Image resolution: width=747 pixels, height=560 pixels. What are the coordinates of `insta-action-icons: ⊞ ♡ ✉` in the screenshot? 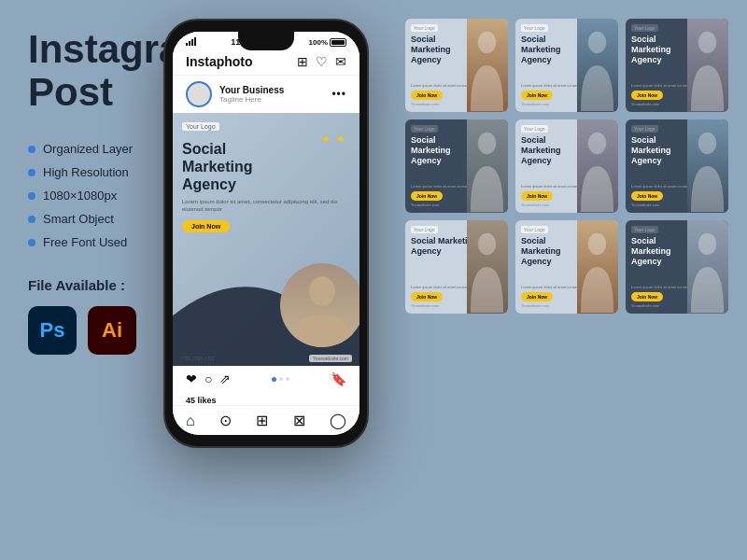 It's located at (321, 62).